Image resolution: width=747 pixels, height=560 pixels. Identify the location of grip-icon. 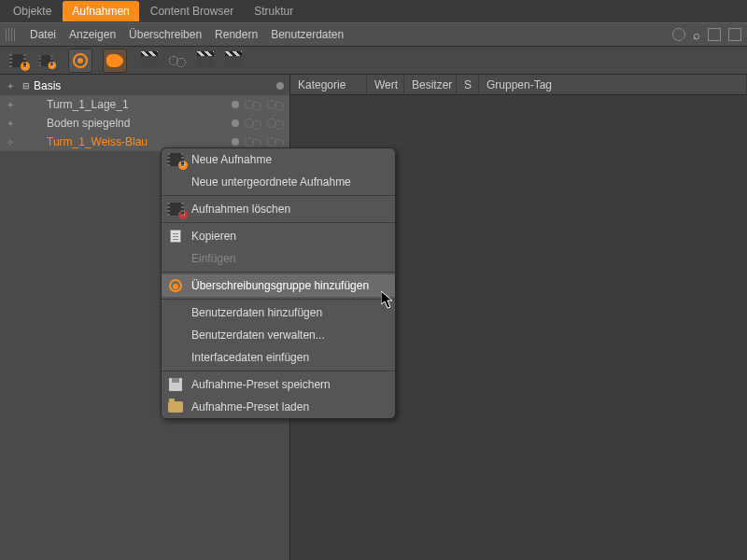
(10, 35).